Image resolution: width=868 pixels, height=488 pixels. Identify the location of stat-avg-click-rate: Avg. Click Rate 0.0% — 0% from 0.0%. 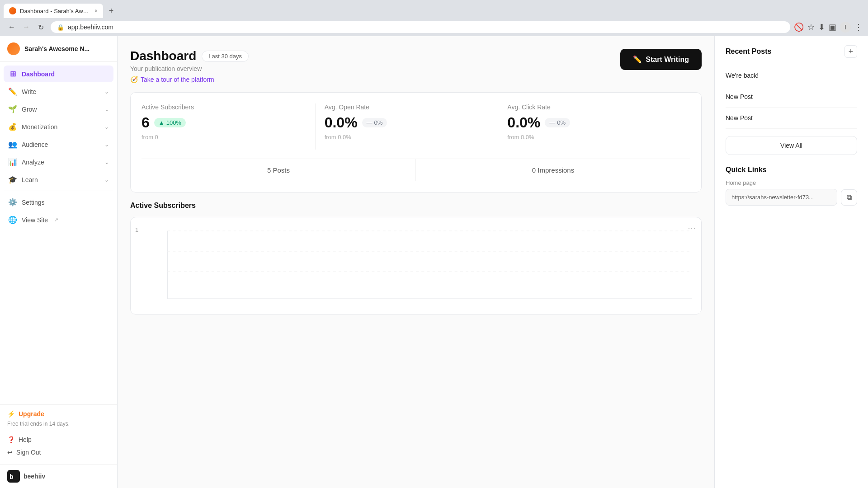
(599, 127).